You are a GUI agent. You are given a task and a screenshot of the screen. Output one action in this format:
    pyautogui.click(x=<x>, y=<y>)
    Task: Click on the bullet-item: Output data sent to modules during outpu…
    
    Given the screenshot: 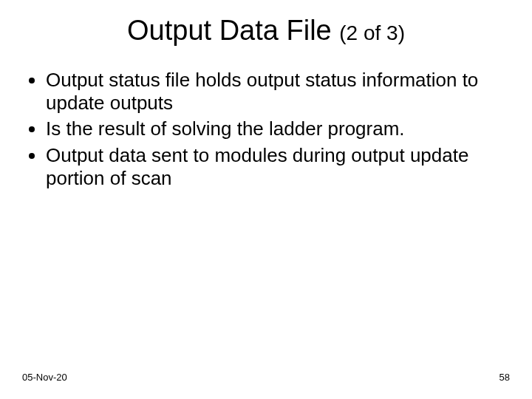 What is the action you would take?
    pyautogui.click(x=278, y=167)
    